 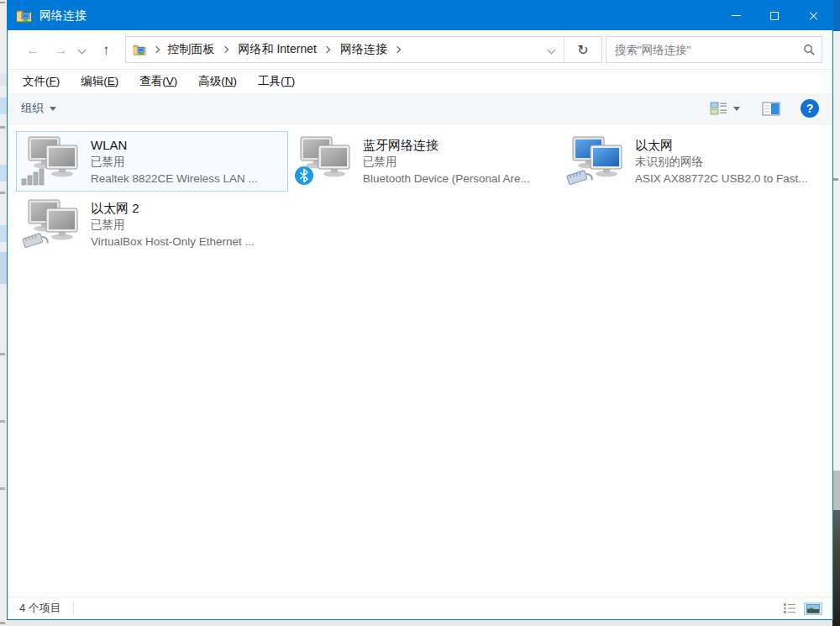 What do you see at coordinates (809, 50) in the screenshot?
I see `search-icon` at bounding box center [809, 50].